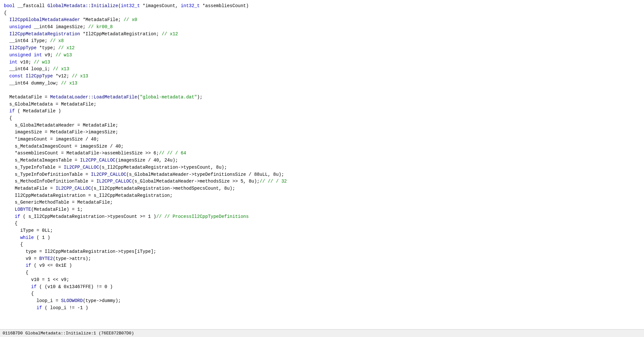 Image resolution: width=644 pixels, height=337 pixels. What do you see at coordinates (322, 189) in the screenshot?
I see `code-line: MetadataFile = IL2CPP_CALLOC(s_Il2CppMet…` at bounding box center [322, 189].